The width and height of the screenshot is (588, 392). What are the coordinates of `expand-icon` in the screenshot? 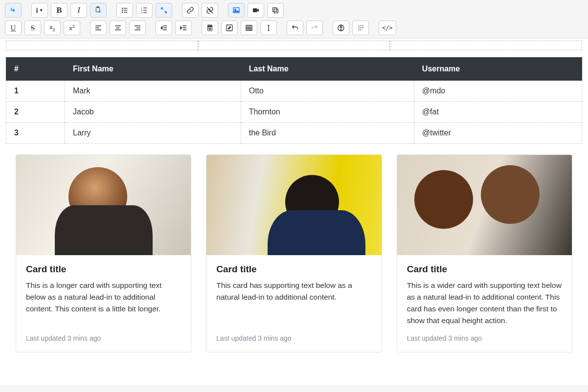 It's located at (164, 10).